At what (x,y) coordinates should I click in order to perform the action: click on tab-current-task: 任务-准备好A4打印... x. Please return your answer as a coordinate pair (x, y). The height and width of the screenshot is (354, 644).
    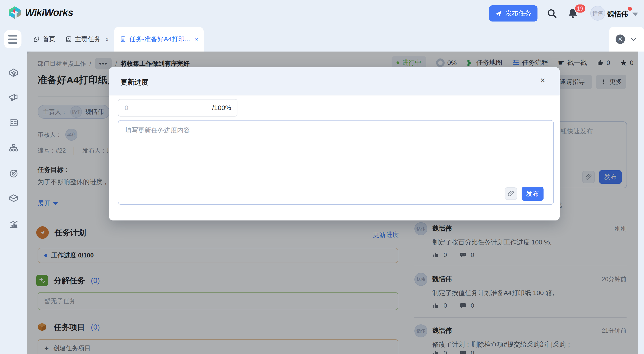
    Looking at the image, I should click on (159, 39).